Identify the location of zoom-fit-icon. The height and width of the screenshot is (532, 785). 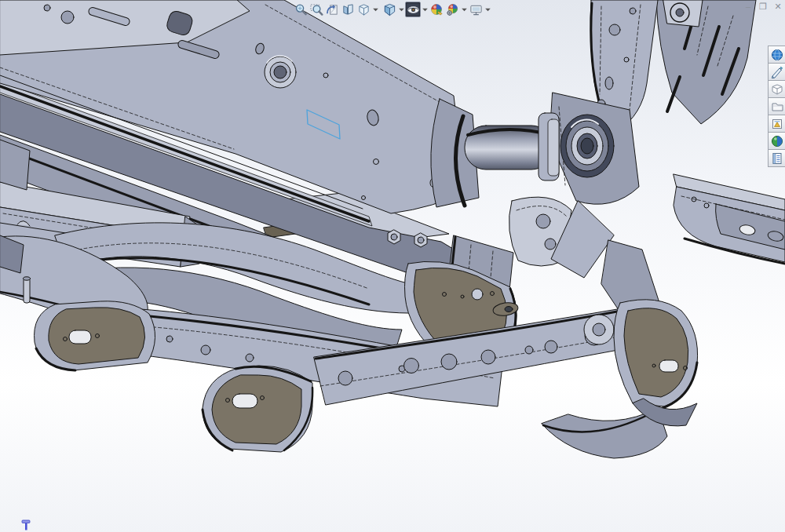
(301, 9).